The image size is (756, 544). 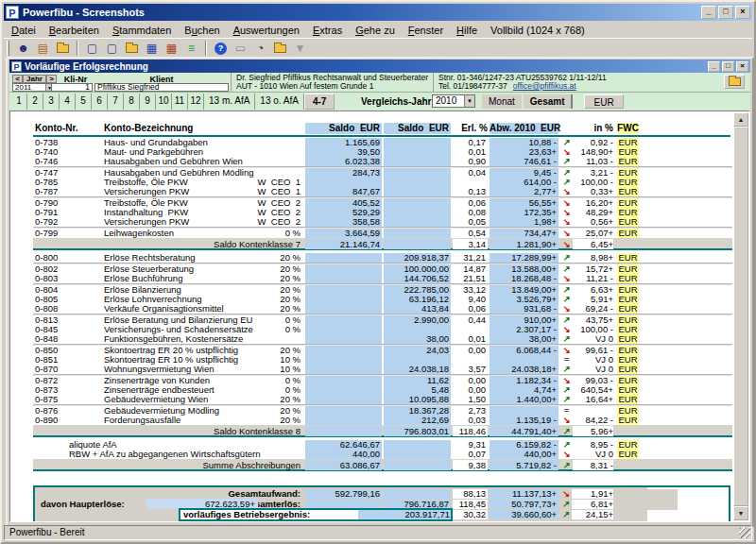 I want to click on client-card-button: ▤, so click(x=43, y=48).